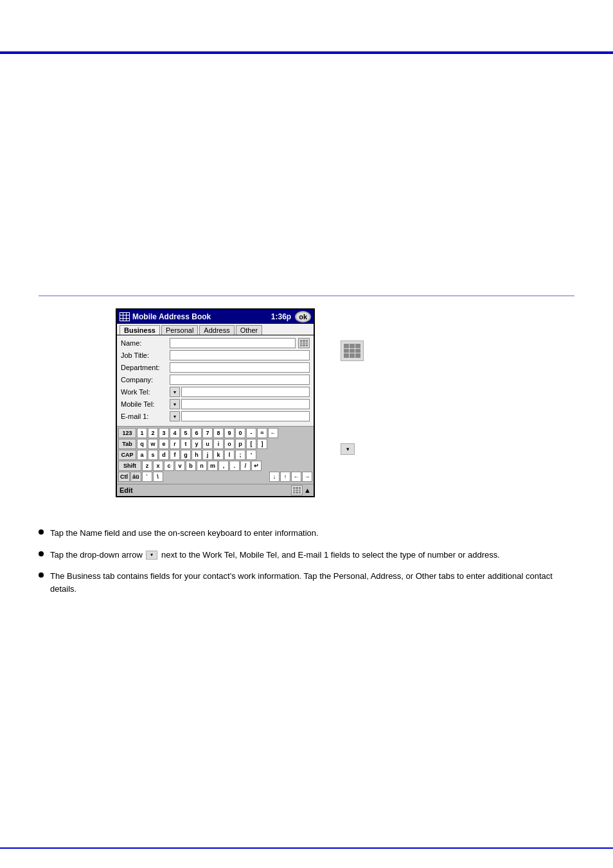  Describe the element at coordinates (186, 444) in the screenshot. I see `kb-t: t` at that location.